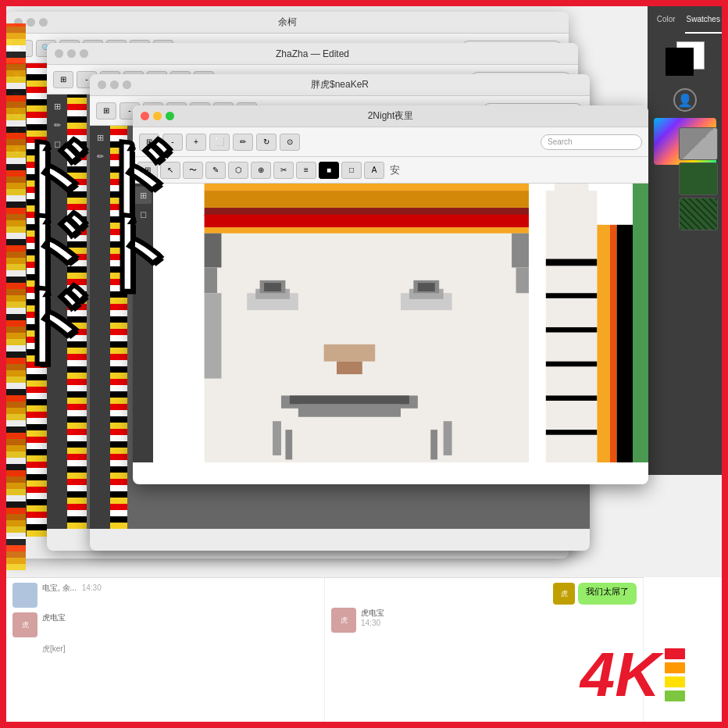 The width and height of the screenshot is (728, 728). What do you see at coordinates (675, 696) in the screenshot?
I see `stripe-green` at bounding box center [675, 696].